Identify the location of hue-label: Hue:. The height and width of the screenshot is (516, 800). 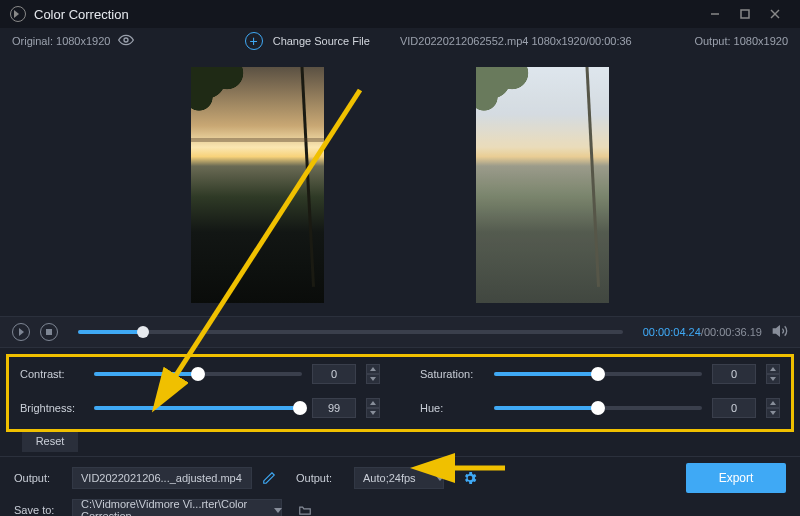
(452, 408).